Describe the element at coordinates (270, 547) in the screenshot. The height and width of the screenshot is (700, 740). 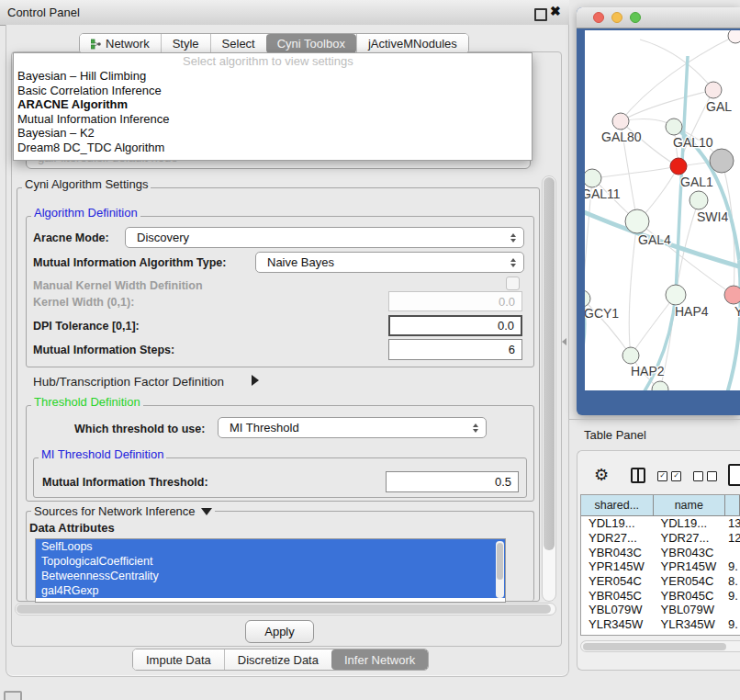
I see `data-attribute-item: SelfLoops` at that location.